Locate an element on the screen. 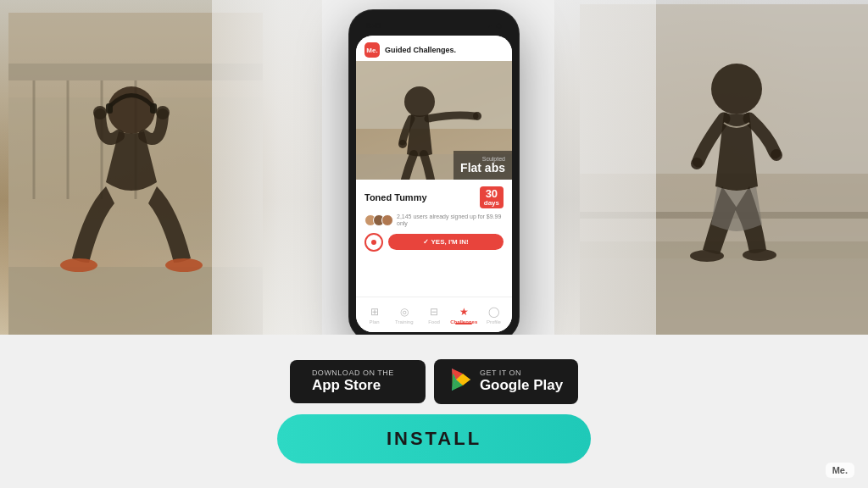 The width and height of the screenshot is (868, 488). nav-food: ⊟ Food is located at coordinates (434, 315).